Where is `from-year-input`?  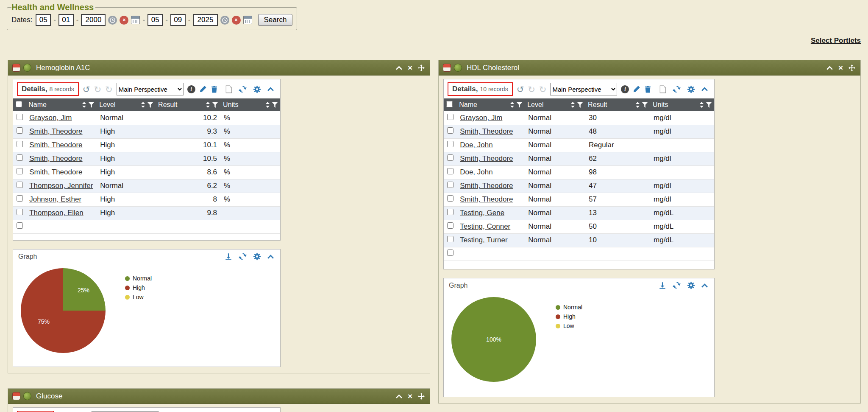 from-year-input is located at coordinates (93, 20).